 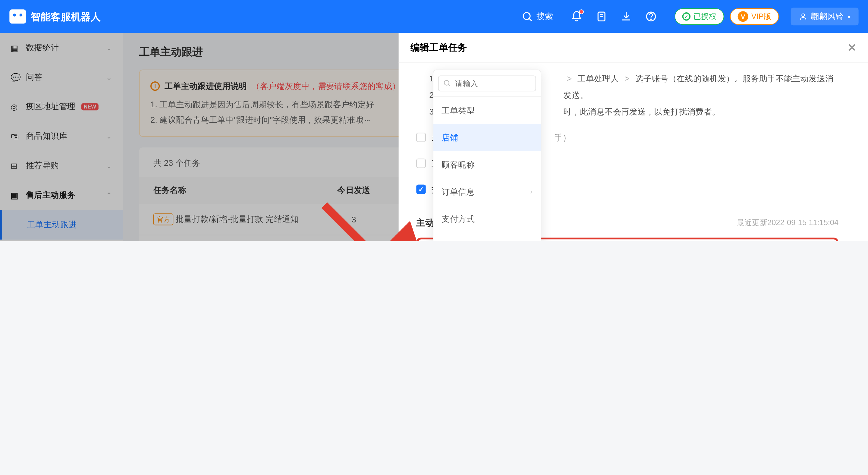 I want to click on chevron-right-icon: ›, so click(x=531, y=191).